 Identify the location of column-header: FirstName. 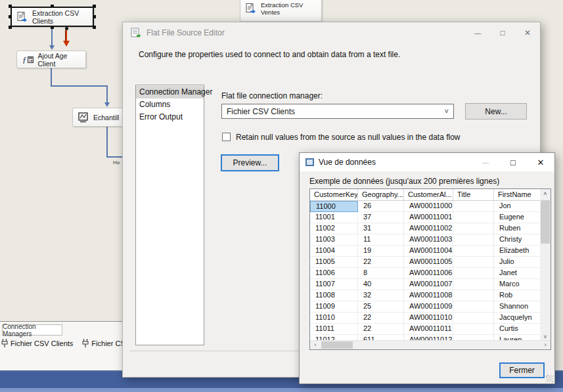
(518, 194).